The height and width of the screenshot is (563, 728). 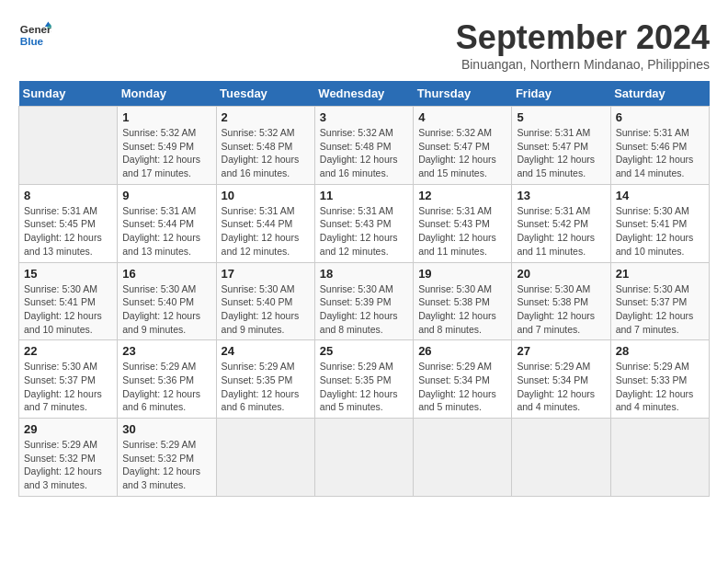 What do you see at coordinates (660, 379) in the screenshot?
I see `calendar-cell: 28 Sunrise: 5:29 AMSunset: 5:33 PMDaylig…` at bounding box center [660, 379].